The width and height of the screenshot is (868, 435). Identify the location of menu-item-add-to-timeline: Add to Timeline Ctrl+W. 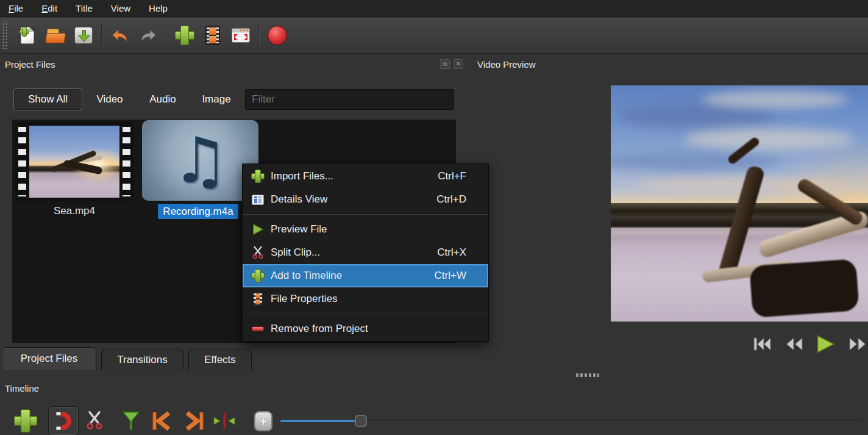
(366, 276).